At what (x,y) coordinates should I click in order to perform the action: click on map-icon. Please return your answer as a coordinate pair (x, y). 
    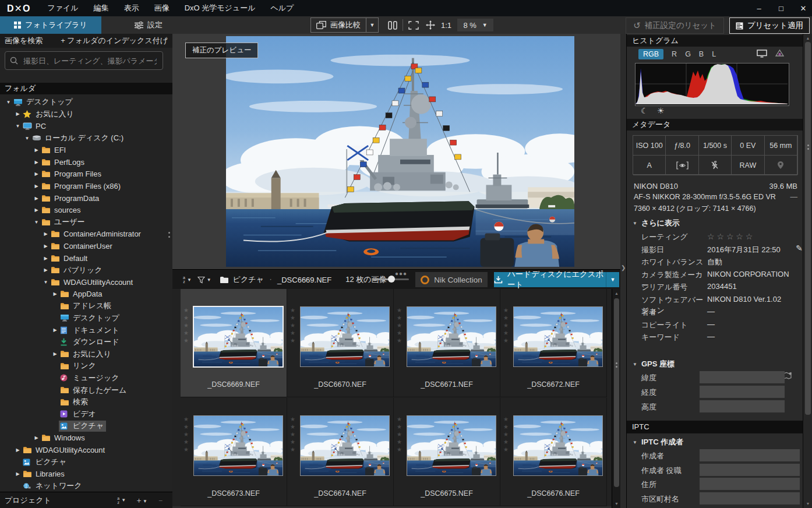
    Looking at the image, I should click on (788, 376).